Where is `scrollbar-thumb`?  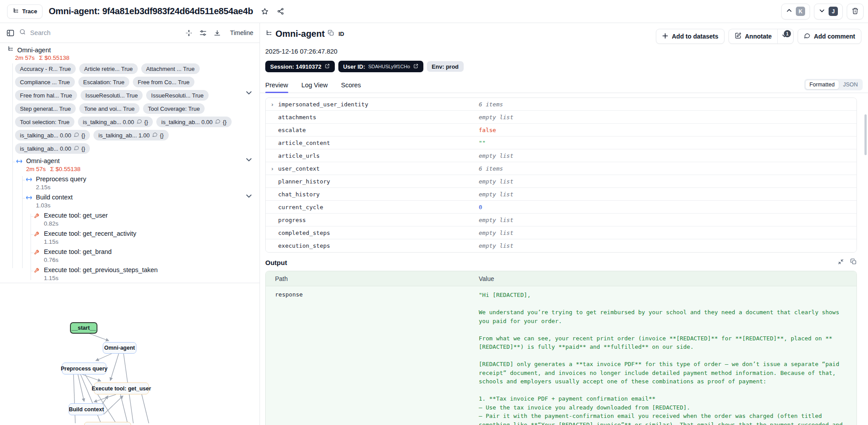 scrollbar-thumb is located at coordinates (865, 135).